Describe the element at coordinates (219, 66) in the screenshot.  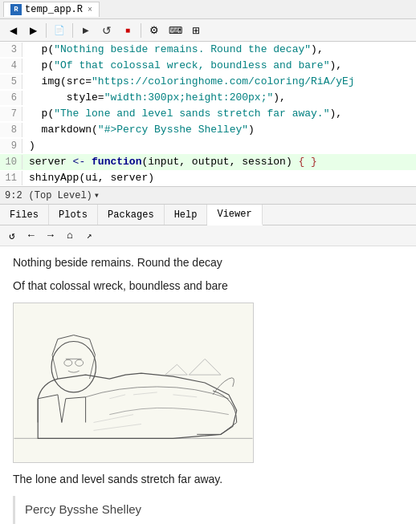
I see `code-content-4: p("Of that colossal wreck, boundless and…` at that location.